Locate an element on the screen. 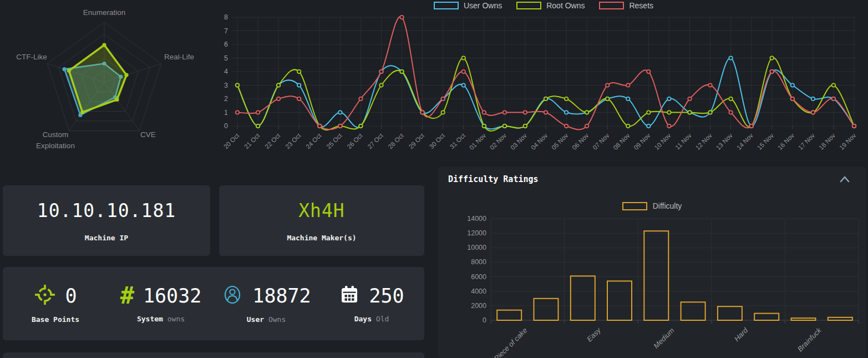 The height and width of the screenshot is (358, 868). line-x-tick: 13 Nov is located at coordinates (724, 142).